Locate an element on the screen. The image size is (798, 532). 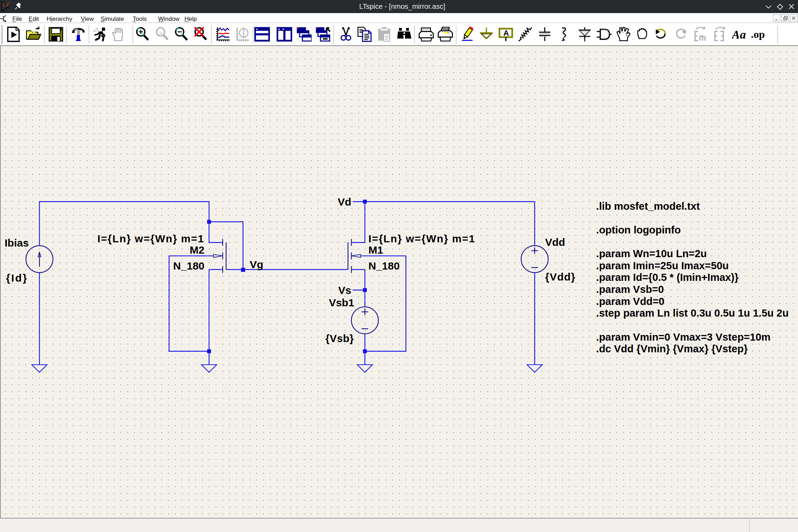
svg-text: M2 is located at coordinates (197, 250).